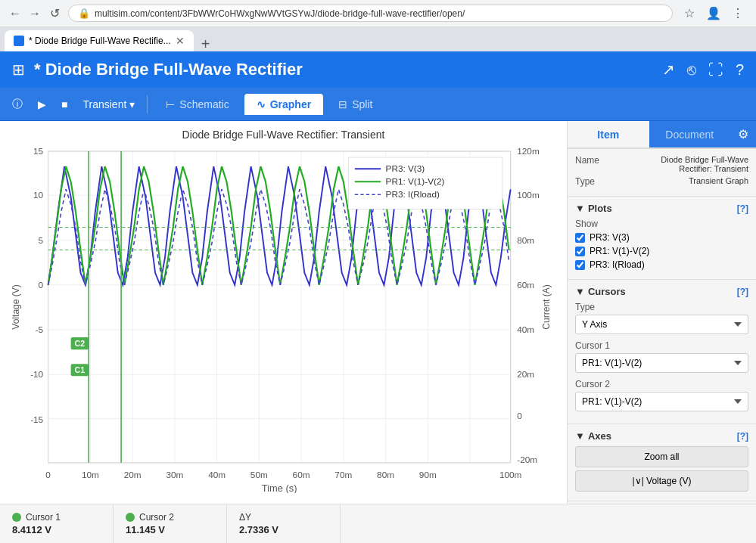 The width and height of the screenshot is (756, 543). What do you see at coordinates (378, 70) in the screenshot?
I see `app-header: ⊞ * Diode Bridge Full-Wave Rectifier ↗ ⎋…` at bounding box center [378, 70].